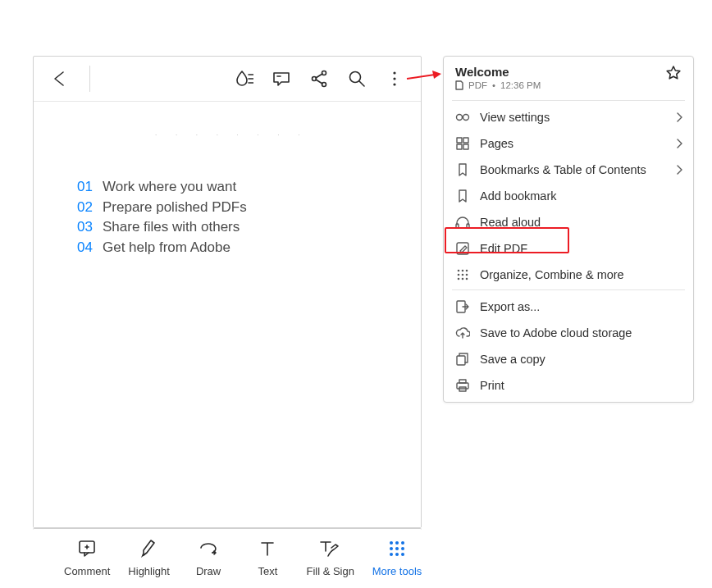 The width and height of the screenshot is (712, 588). Describe the element at coordinates (208, 558) in the screenshot. I see `draw-tool: Draw` at that location.